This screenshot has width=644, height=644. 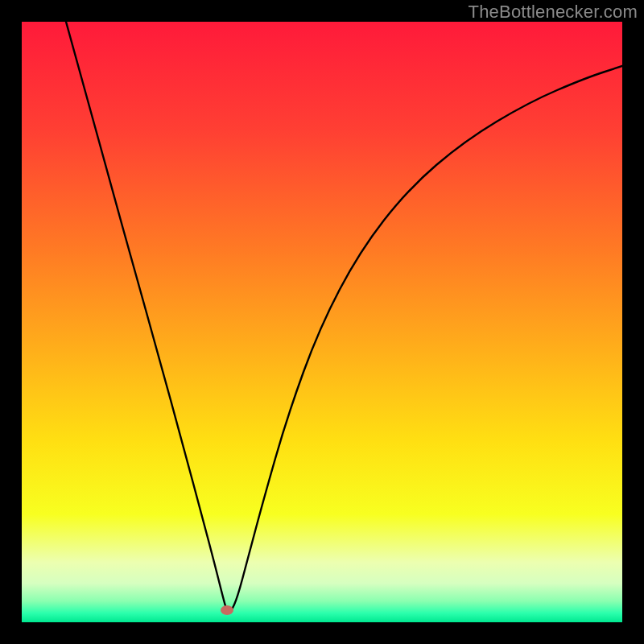 I want to click on optimal-point-marker, so click(x=227, y=610).